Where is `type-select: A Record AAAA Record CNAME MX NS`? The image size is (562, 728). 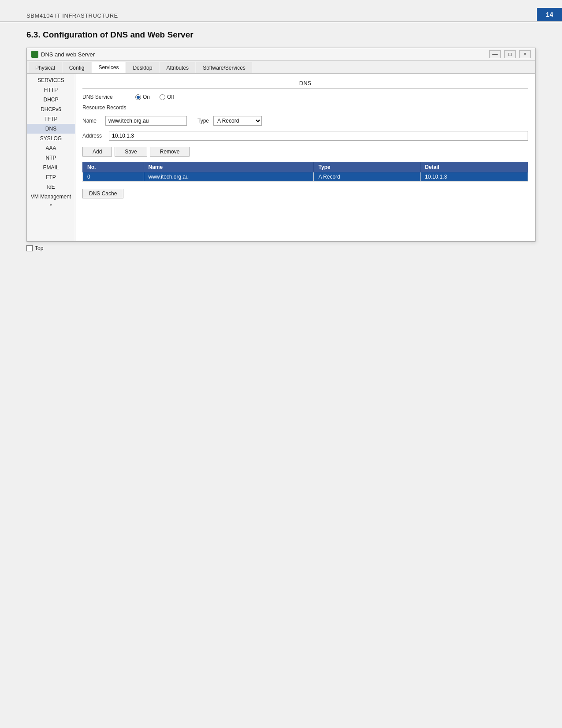
type-select: A Record AAAA Record CNAME MX NS is located at coordinates (238, 121).